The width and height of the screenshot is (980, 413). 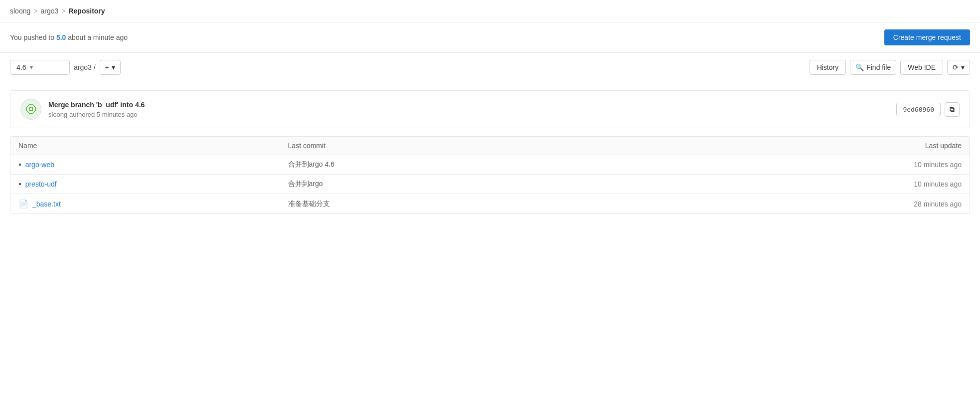 What do you see at coordinates (490, 109) in the screenshot?
I see `commit-box: Merge branch 'b_udf' into 4.6 sloong aut…` at bounding box center [490, 109].